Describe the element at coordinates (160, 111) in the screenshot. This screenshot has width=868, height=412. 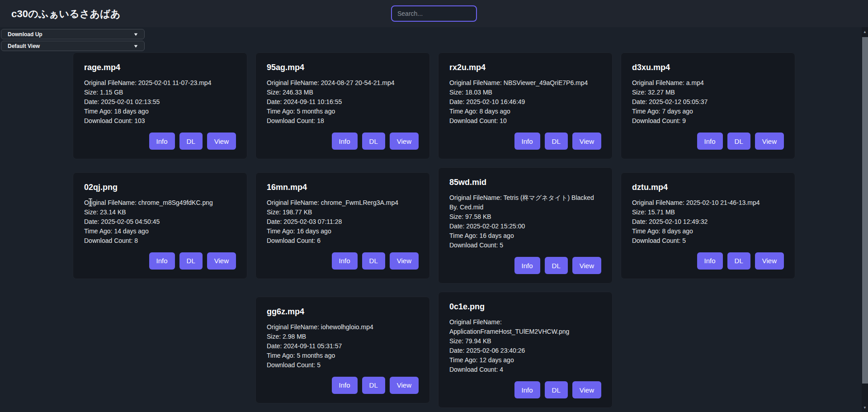
I see `file-time-ago: Time Ago: 18 days ago` at that location.